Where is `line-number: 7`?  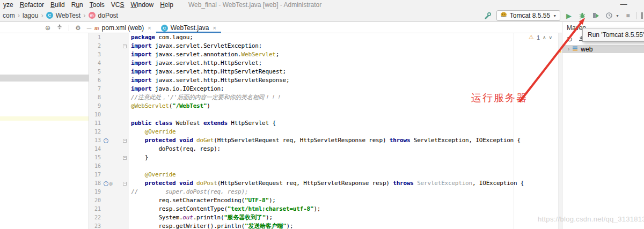
line-number: 7 is located at coordinates (95, 89).